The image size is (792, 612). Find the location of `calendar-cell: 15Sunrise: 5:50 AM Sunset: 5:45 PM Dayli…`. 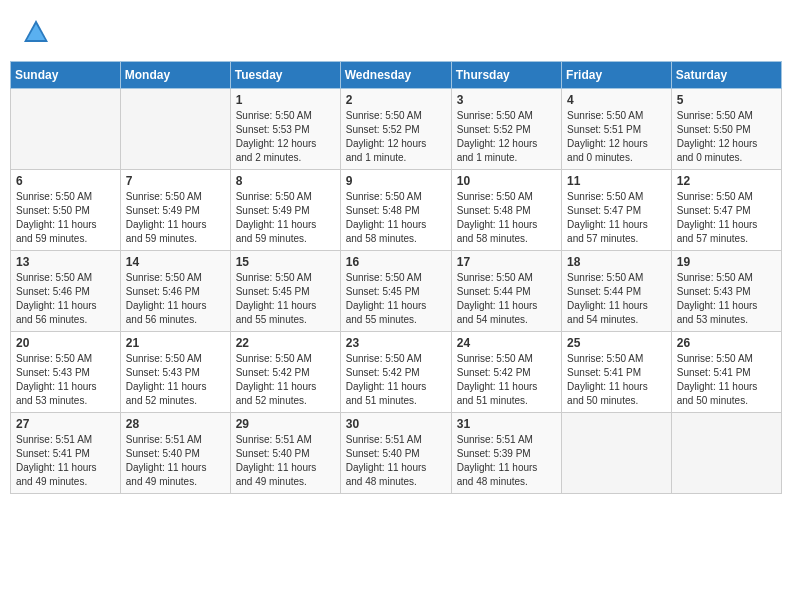

calendar-cell: 15Sunrise: 5:50 AM Sunset: 5:45 PM Dayli… is located at coordinates (285, 292).